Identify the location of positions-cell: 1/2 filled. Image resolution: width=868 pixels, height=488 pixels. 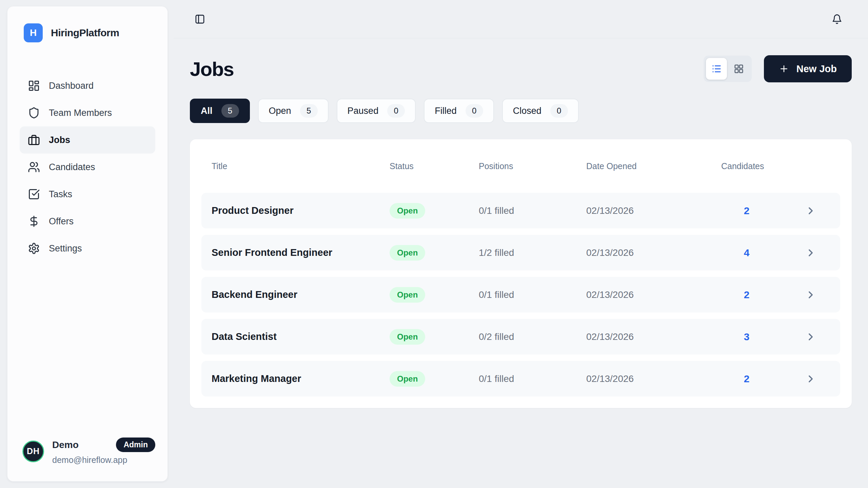
(532, 253).